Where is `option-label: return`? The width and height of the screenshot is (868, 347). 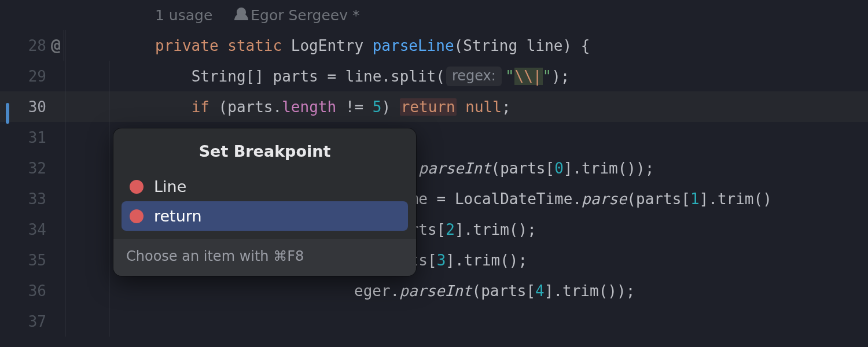 option-label: return is located at coordinates (178, 216).